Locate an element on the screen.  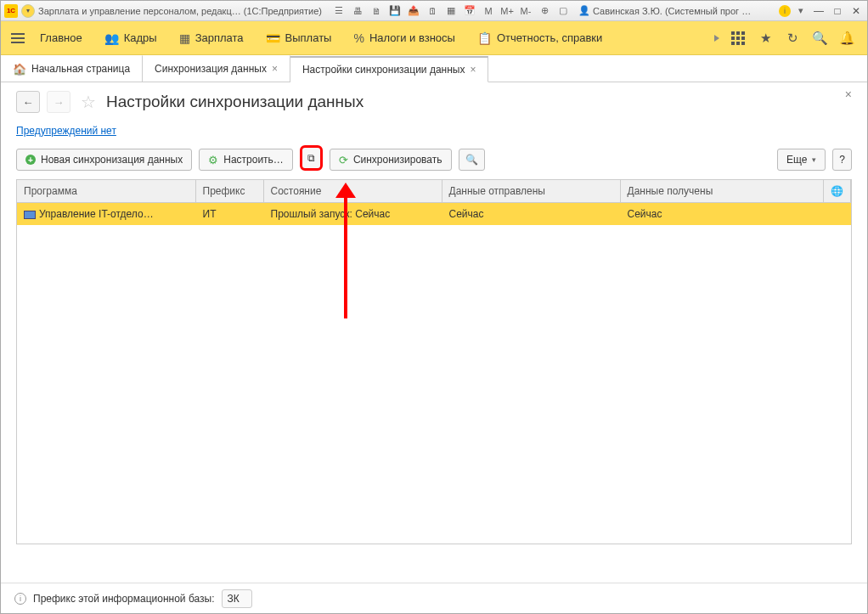
document-tabs: 🏠 Начальная страница Синхронизация данны… is located at coordinates (434, 69).